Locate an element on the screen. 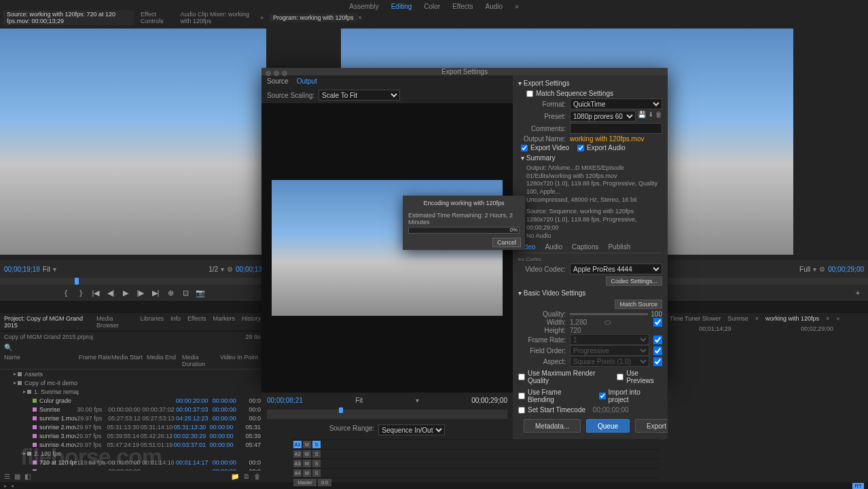 This screenshot has height=489, width=868. import-preset-icon: ⬇ is located at coordinates (651, 116).